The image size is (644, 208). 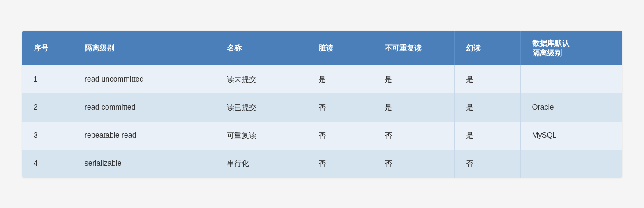 I want to click on cell-name-1: 读未提交, so click(x=261, y=79).